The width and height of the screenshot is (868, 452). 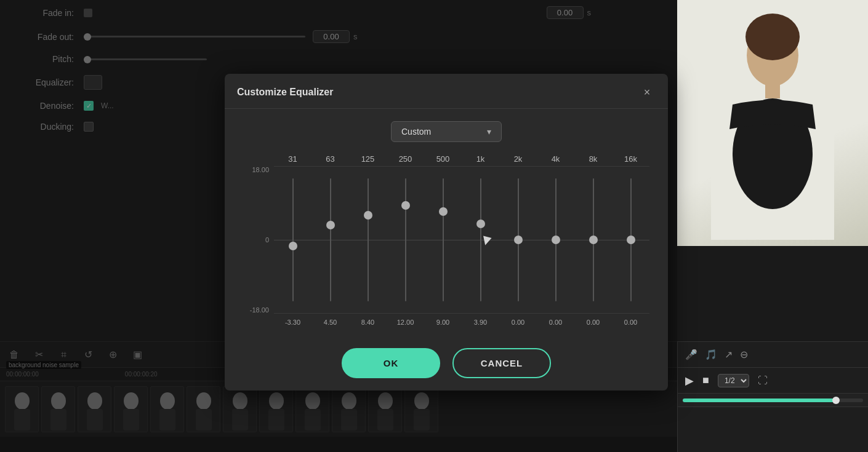 What do you see at coordinates (705, 380) in the screenshot?
I see `stop-button: ■` at bounding box center [705, 380].